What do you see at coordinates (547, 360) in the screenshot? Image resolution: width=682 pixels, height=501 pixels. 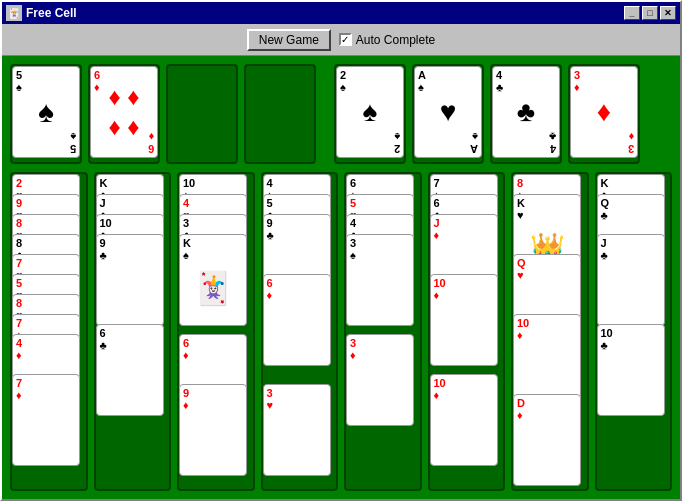 I see `col7-card-4: 10♦` at bounding box center [547, 360].